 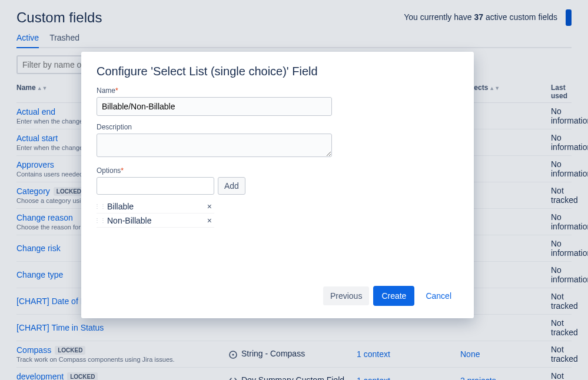 I want to click on description-input, so click(x=214, y=145).